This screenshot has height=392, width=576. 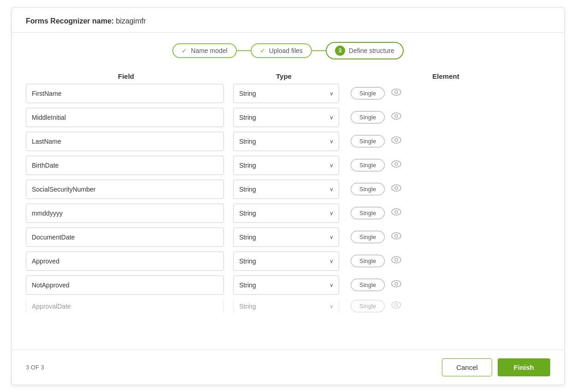 I want to click on col-field-header: Field, so click(x=126, y=76).